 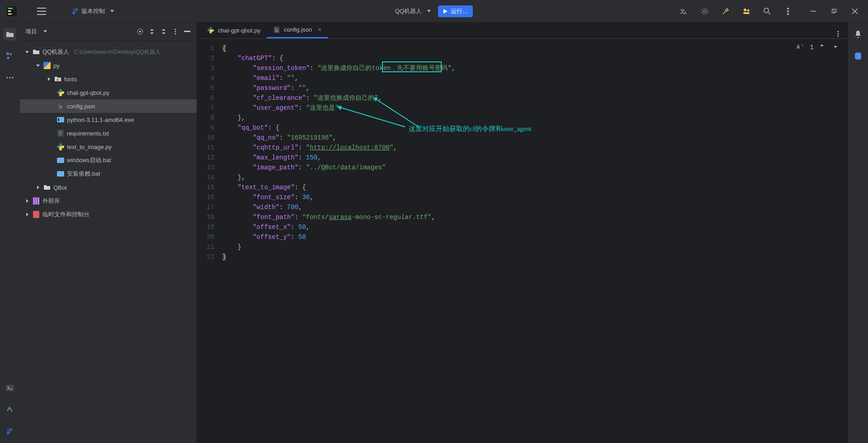 What do you see at coordinates (90, 147) in the screenshot?
I see `tree-label: text_to_image.py` at bounding box center [90, 147].